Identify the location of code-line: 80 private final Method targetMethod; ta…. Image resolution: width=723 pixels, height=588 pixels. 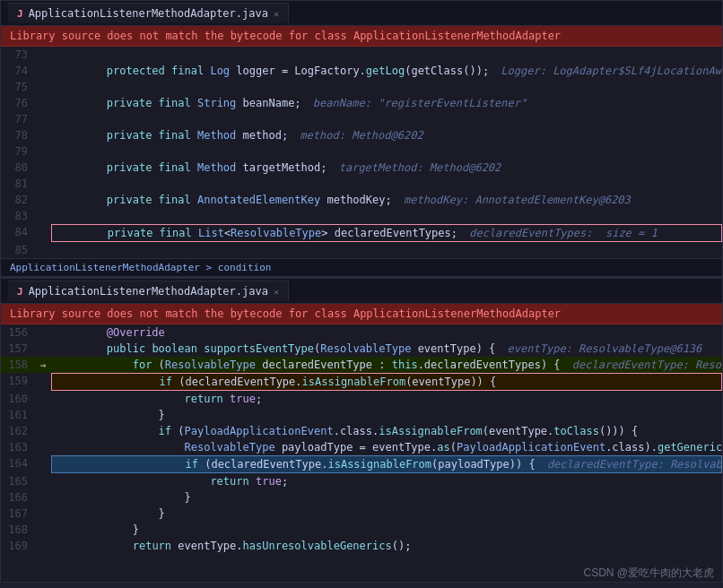
(362, 168).